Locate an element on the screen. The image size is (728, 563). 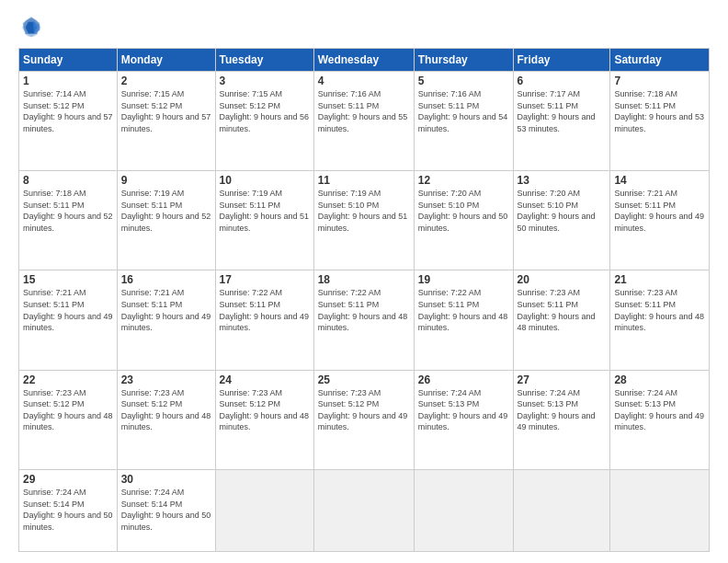
calendar-cell: 24Sunrise: 7:23 AMSunset: 5:12 PMDayligh… is located at coordinates (265, 419).